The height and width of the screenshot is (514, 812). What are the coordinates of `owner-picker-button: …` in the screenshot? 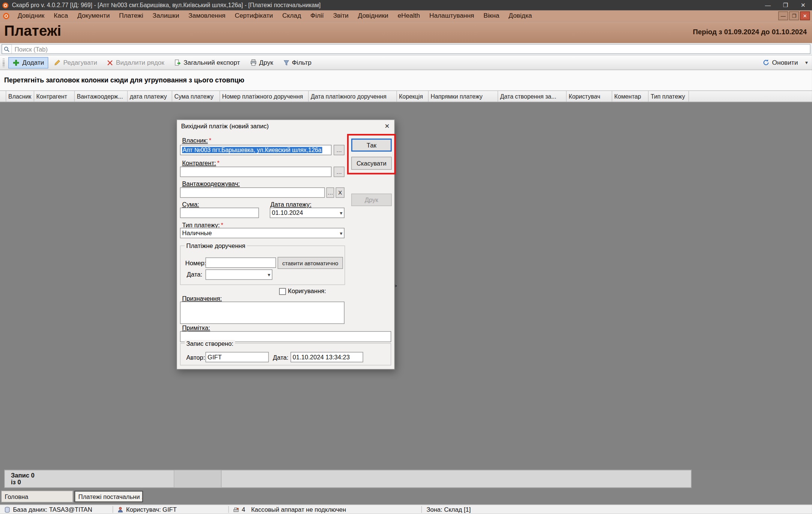 It's located at (339, 150).